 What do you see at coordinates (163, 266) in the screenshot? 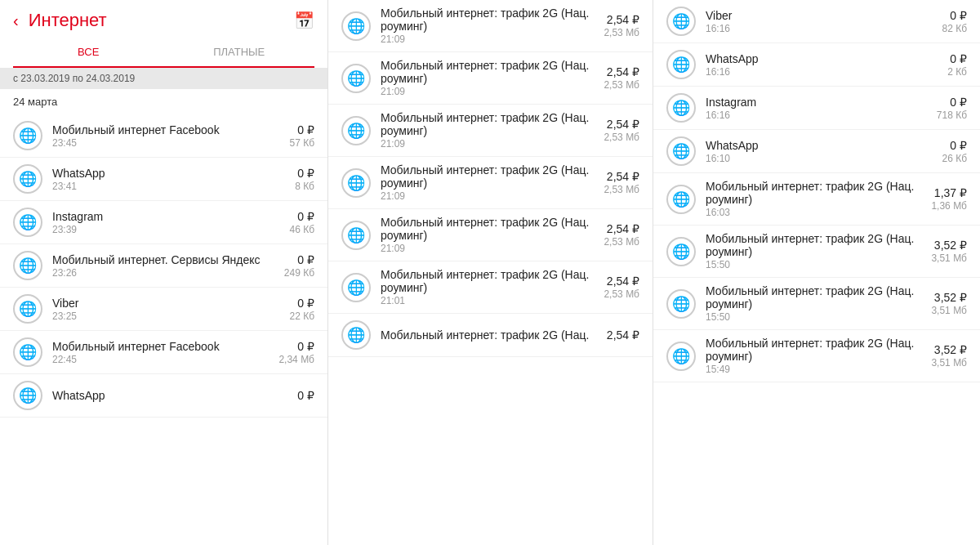
I see `list-item: 🌐 Мобильный интернет. Сервисы Яндекс 23:…` at bounding box center [163, 266].